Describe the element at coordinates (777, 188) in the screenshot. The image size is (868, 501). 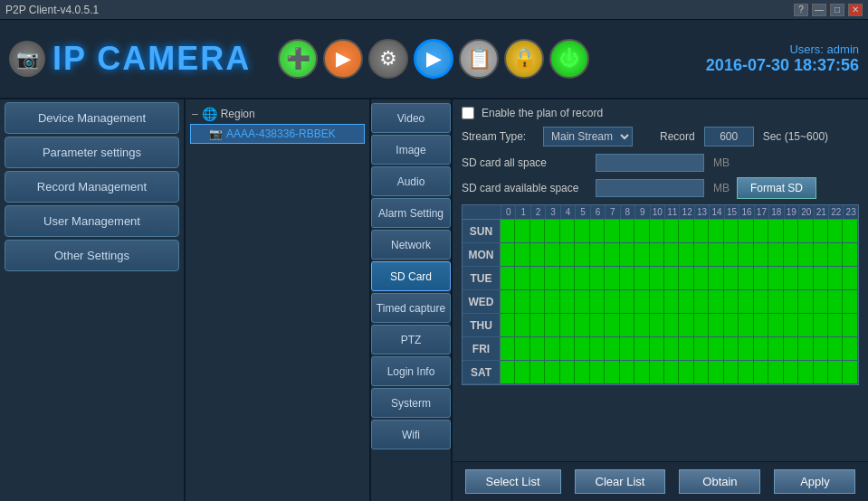
I see `format-sd-btn: Format SD` at that location.